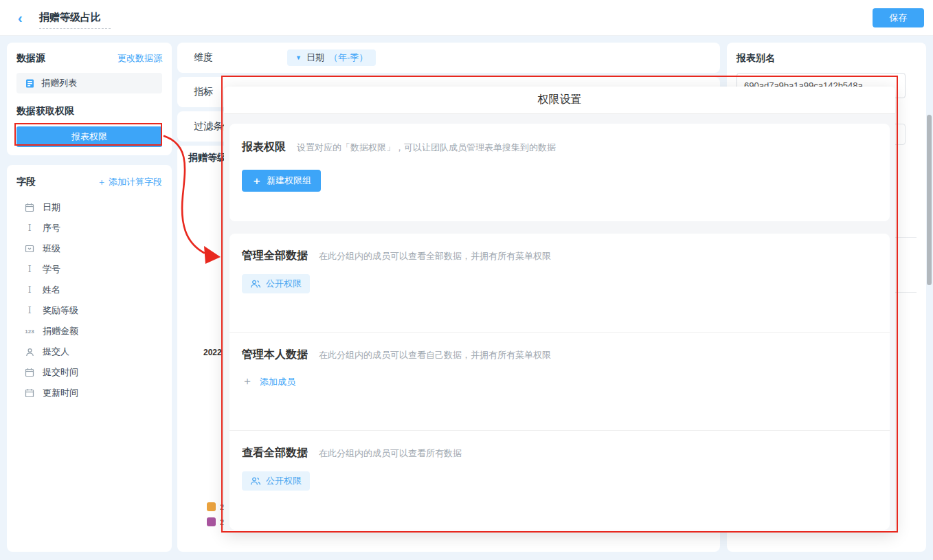 This screenshot has height=560, width=933. I want to click on group-title: 查看全部数据, so click(275, 453).